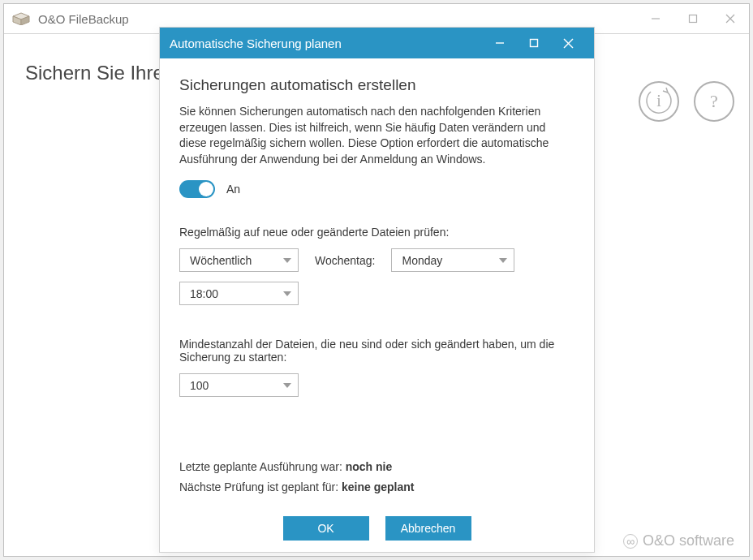 This screenshot has height=560, width=753. Describe the element at coordinates (376, 294) in the screenshot. I see `time-row: 18:00` at that location.